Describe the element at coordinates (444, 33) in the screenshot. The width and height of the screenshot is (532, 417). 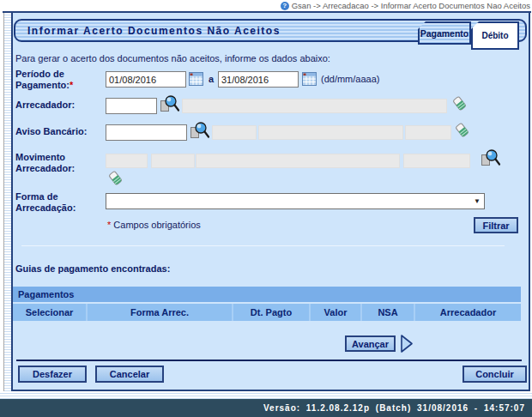
I see `tab-pagamento-label: Pagamento` at that location.